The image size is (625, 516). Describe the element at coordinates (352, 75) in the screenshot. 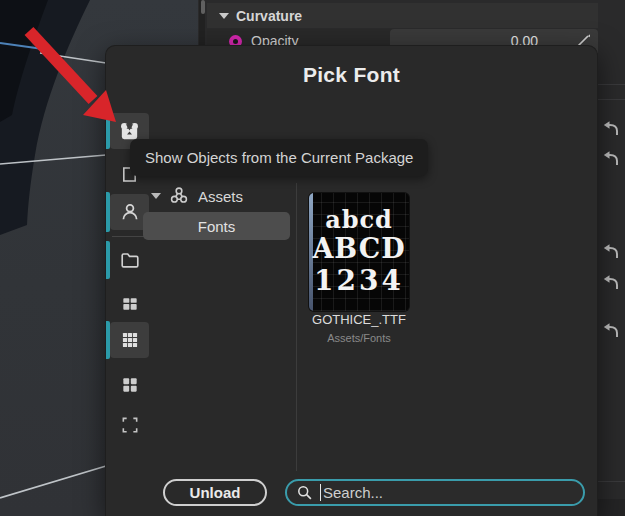

I see `dialog-title: Pick Font` at that location.